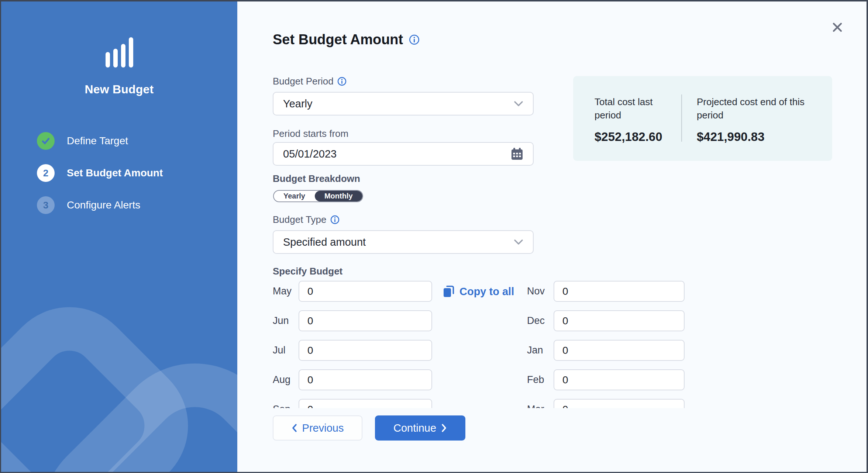 The image size is (868, 473). I want to click on continue-button: Continue, so click(420, 428).